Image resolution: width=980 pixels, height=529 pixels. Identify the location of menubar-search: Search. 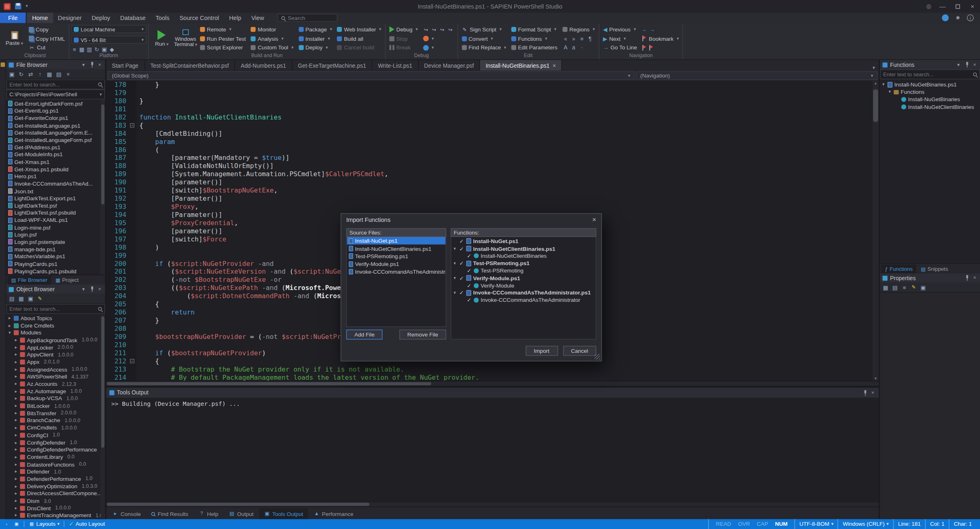
(308, 18).